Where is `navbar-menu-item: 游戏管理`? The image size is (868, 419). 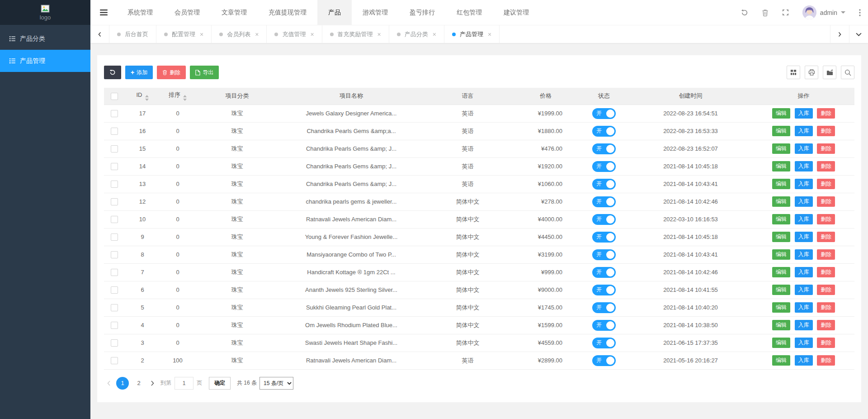 navbar-menu-item: 游戏管理 is located at coordinates (375, 13).